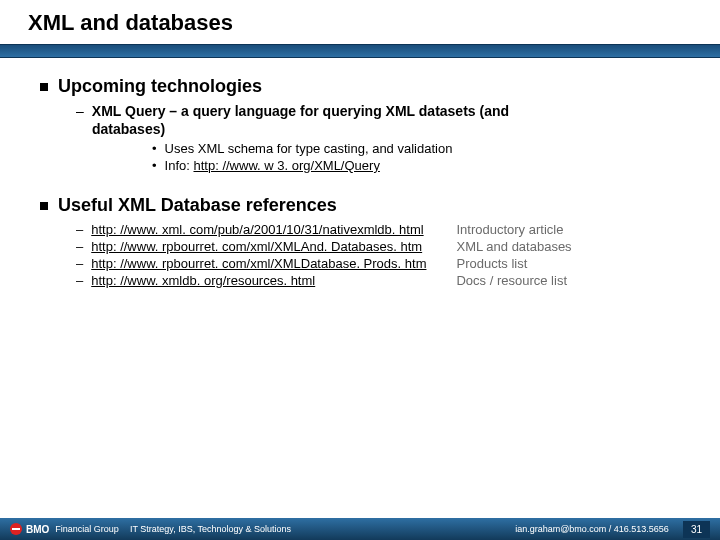  Describe the element at coordinates (360, 51) in the screenshot. I see `title-underline` at that location.